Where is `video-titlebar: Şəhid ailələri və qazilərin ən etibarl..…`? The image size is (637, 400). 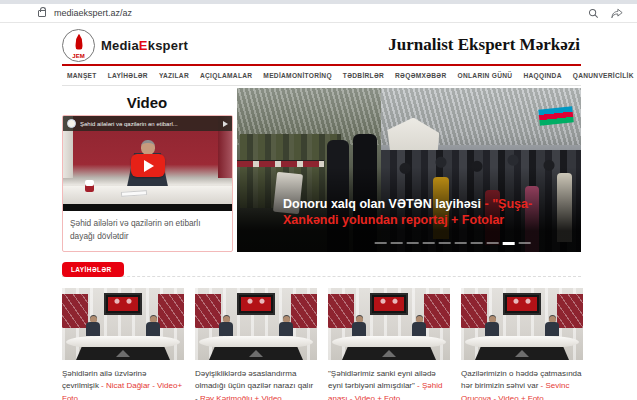
video-titlebar: Şəhid ailələri və qazilərin ən etibarl..… is located at coordinates (148, 124).